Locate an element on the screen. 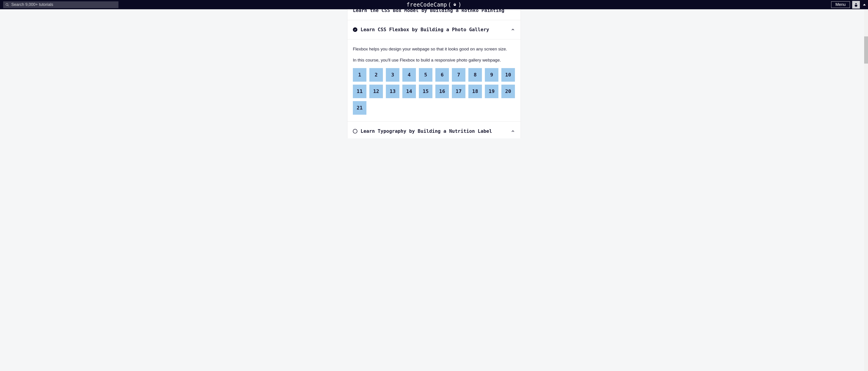 This screenshot has width=868, height=371. step-11: 11 is located at coordinates (360, 91).